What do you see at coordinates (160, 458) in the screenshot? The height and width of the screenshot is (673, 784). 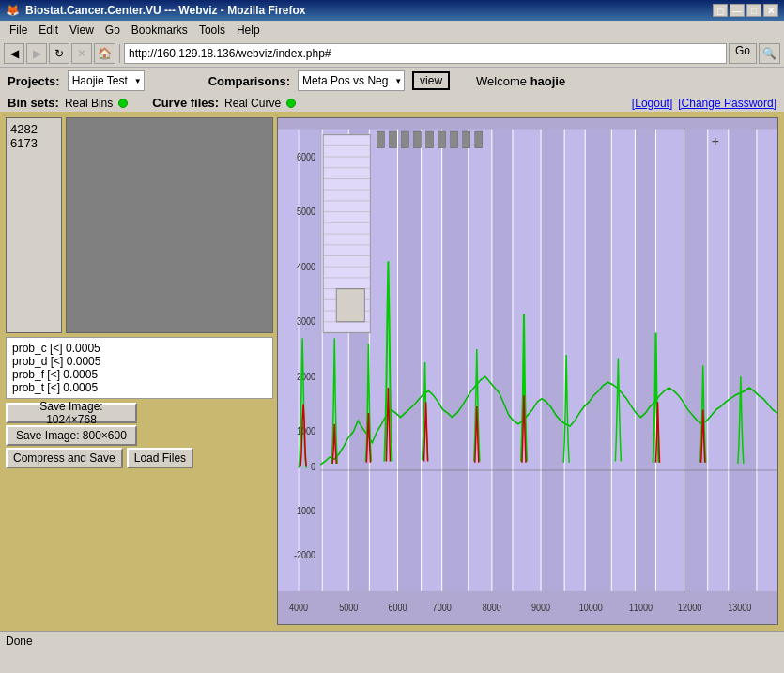 I see `load-files-btn: Load Files` at bounding box center [160, 458].